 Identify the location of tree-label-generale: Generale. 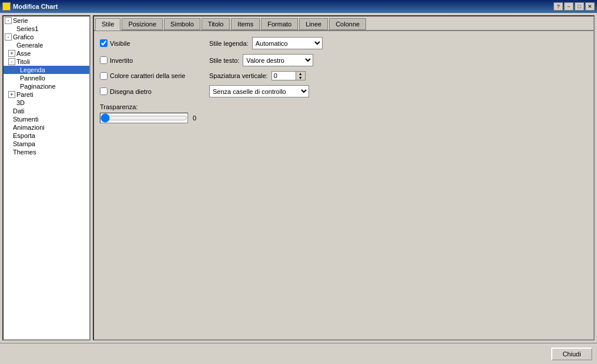
(29, 45).